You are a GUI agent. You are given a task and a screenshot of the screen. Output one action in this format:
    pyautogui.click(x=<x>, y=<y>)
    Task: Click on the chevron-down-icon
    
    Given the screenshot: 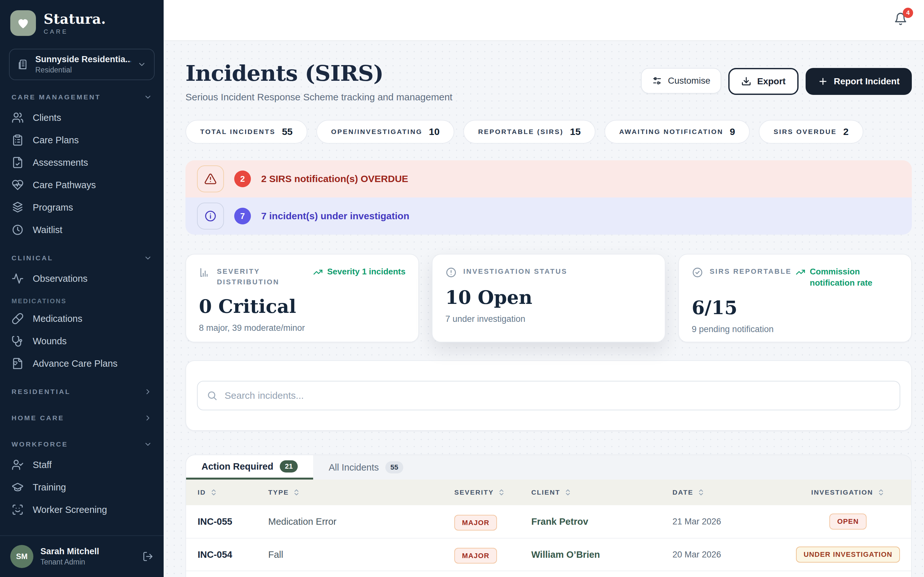 What is the action you would take?
    pyautogui.click(x=142, y=64)
    